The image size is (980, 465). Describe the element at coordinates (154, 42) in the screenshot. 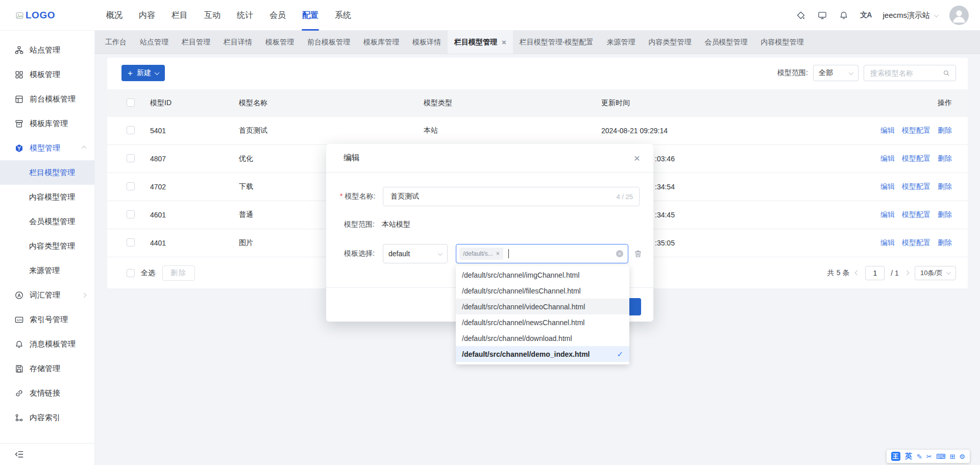

I see `tab: 站点管理` at that location.